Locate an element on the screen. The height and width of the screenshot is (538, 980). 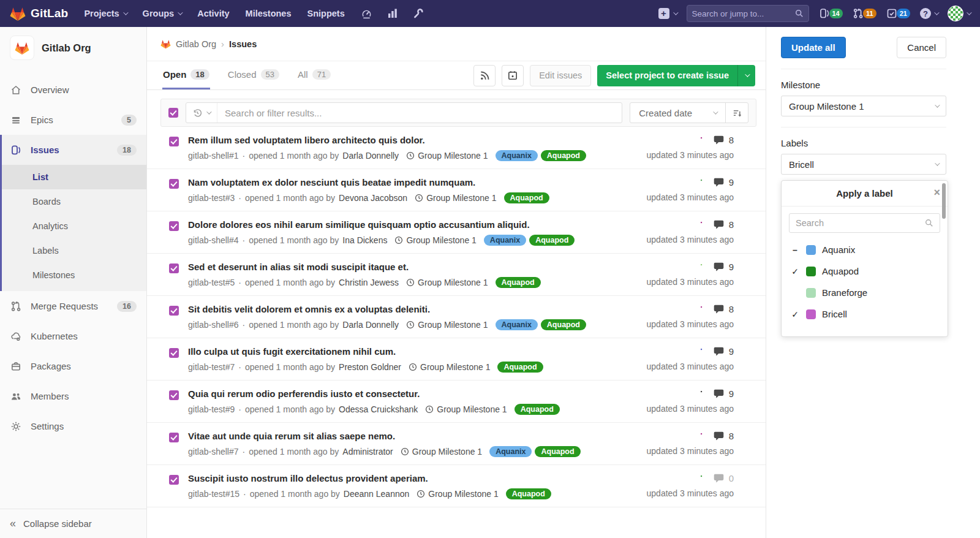
issue-title-link: Illo culpa ut quis fugit exercitationem … is located at coordinates (396, 352).